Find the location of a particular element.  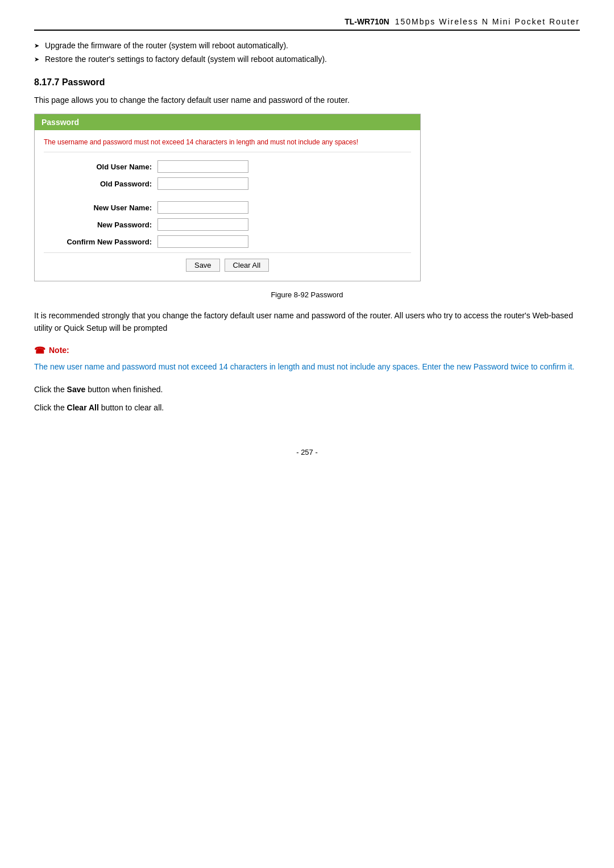

old-user-name-group: Old User Name: is located at coordinates (227, 167).